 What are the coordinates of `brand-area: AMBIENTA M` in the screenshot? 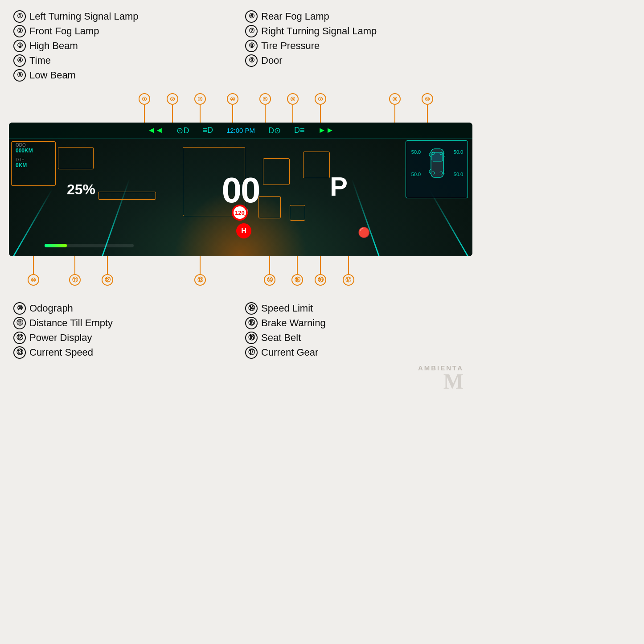 It's located at (357, 377).